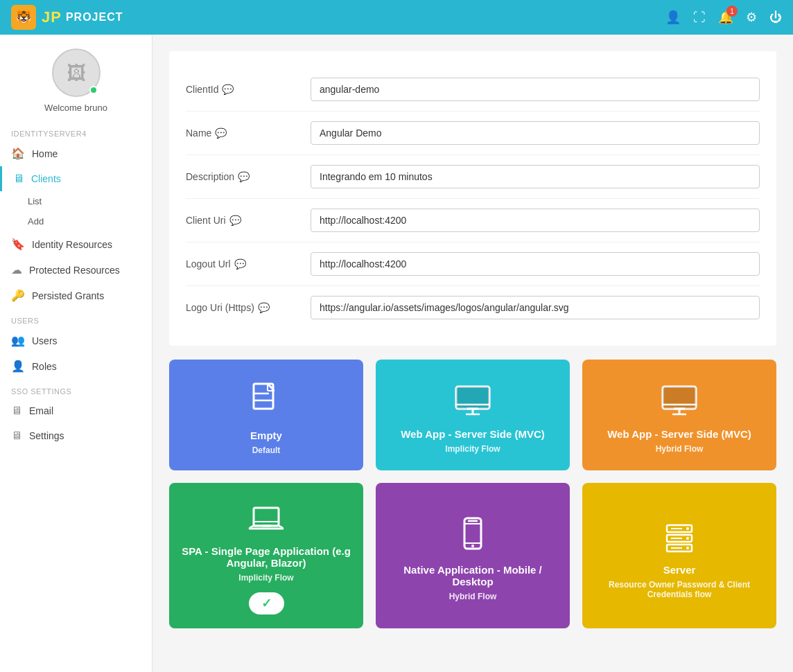 This screenshot has width=793, height=672. Describe the element at coordinates (76, 295) in the screenshot. I see `sidebar-item-persisted-grants: 🔑 Persisted Grants` at that location.